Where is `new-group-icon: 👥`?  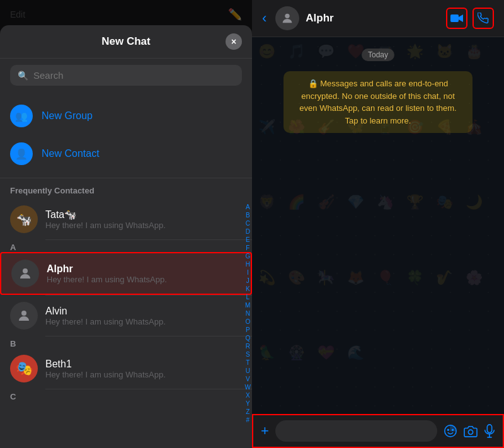 new-group-icon: 👥 is located at coordinates (21, 116).